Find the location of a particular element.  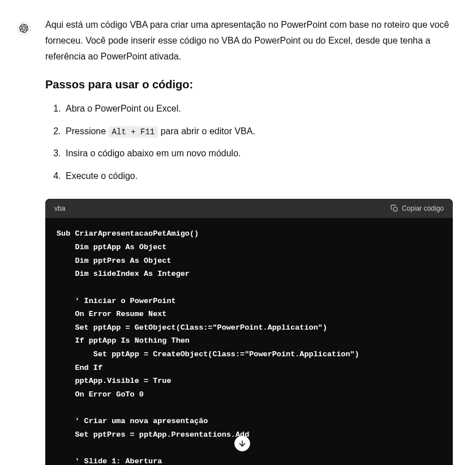

step-item: Insira o código abaixo em um novo módulo… is located at coordinates (258, 153).